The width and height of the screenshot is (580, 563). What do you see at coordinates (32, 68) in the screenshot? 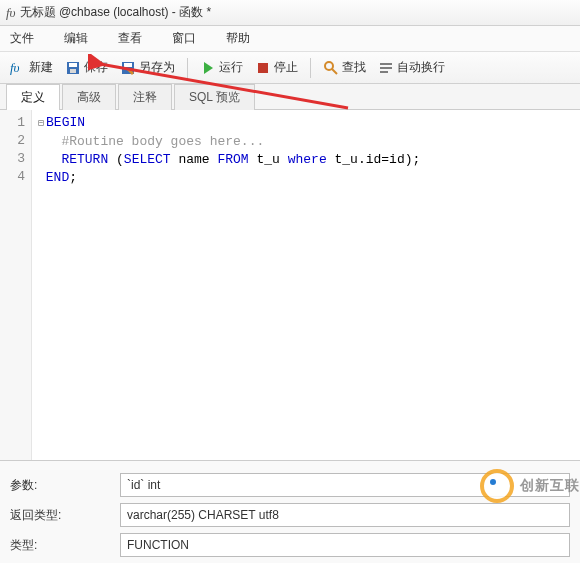
I see `new-button: fυ 新建` at bounding box center [32, 68].